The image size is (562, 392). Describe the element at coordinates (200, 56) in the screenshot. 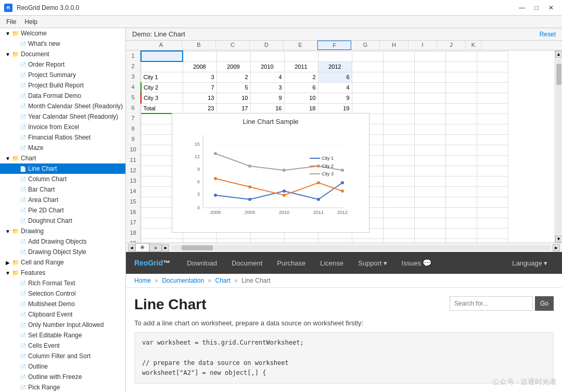

I see `cell-b1` at that location.